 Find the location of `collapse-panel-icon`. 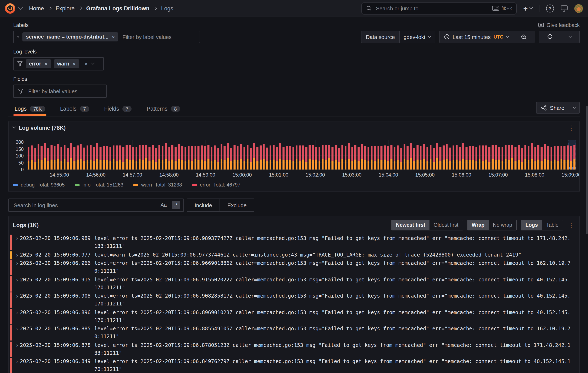

collapse-panel-icon is located at coordinates (14, 127).